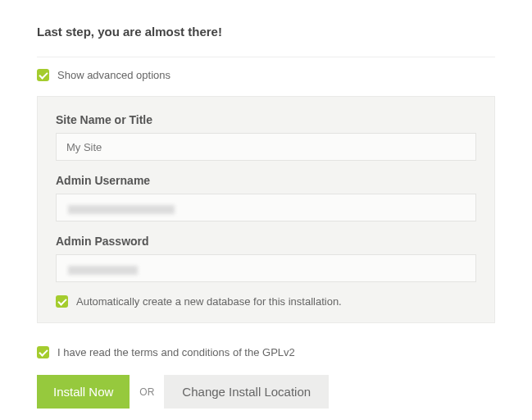 The width and height of the screenshot is (532, 420). What do you see at coordinates (176, 353) in the screenshot?
I see `terms-label: I have read the terms and conditions of …` at bounding box center [176, 353].